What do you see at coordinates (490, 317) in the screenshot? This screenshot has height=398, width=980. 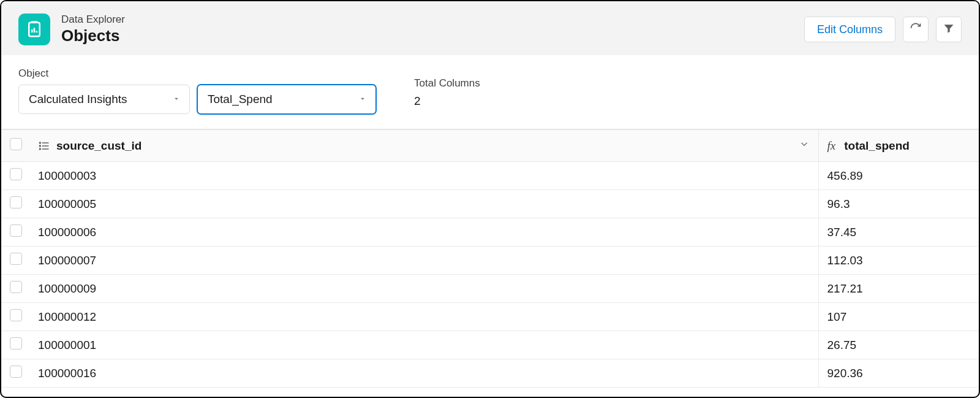 I see `table-row: 100000012107` at bounding box center [490, 317].